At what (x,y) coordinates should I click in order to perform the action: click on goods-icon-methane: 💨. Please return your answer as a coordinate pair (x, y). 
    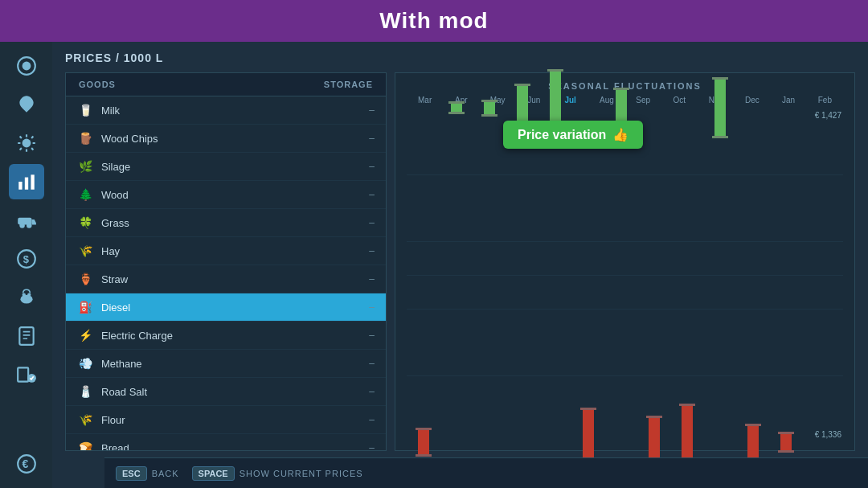
    Looking at the image, I should click on (85, 363).